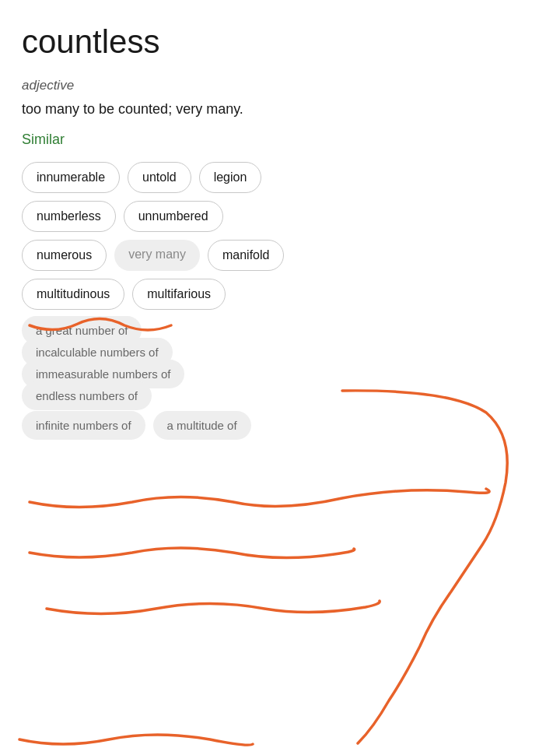  I want to click on similar-label: Similar, so click(280, 140).